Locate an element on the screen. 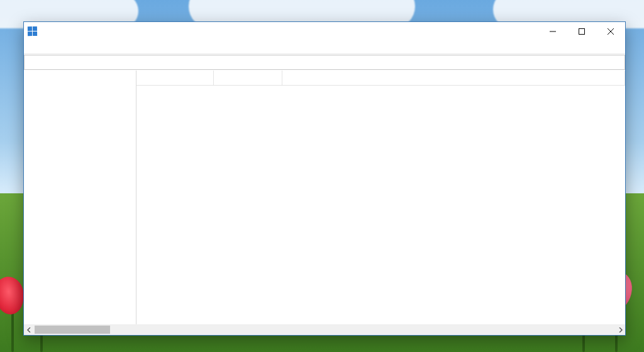 This screenshot has height=352, width=644. scroll-thumb is located at coordinates (72, 330).